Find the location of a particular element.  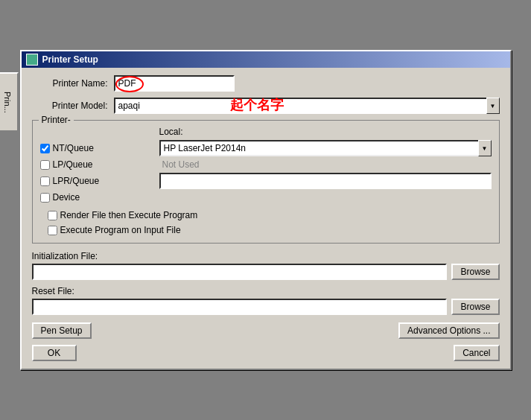

printer-model-dropdown-arrow: ▼ is located at coordinates (493, 106).